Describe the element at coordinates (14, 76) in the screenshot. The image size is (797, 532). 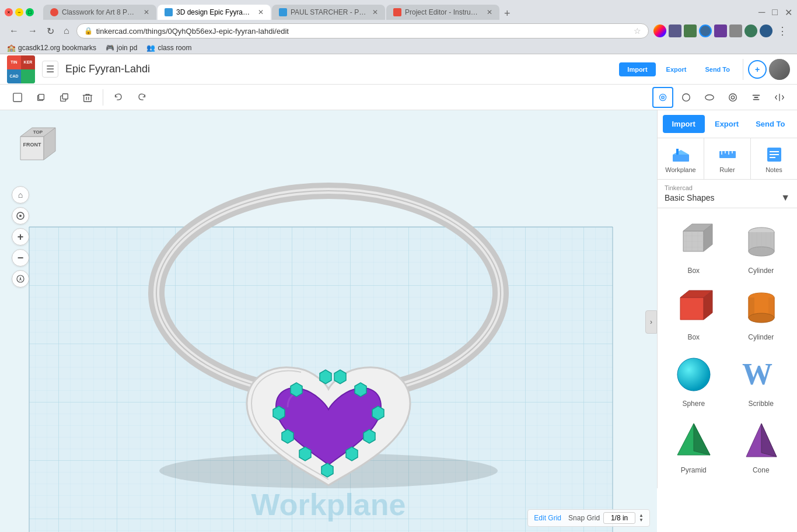
I see `logo-cad: CAD` at that location.